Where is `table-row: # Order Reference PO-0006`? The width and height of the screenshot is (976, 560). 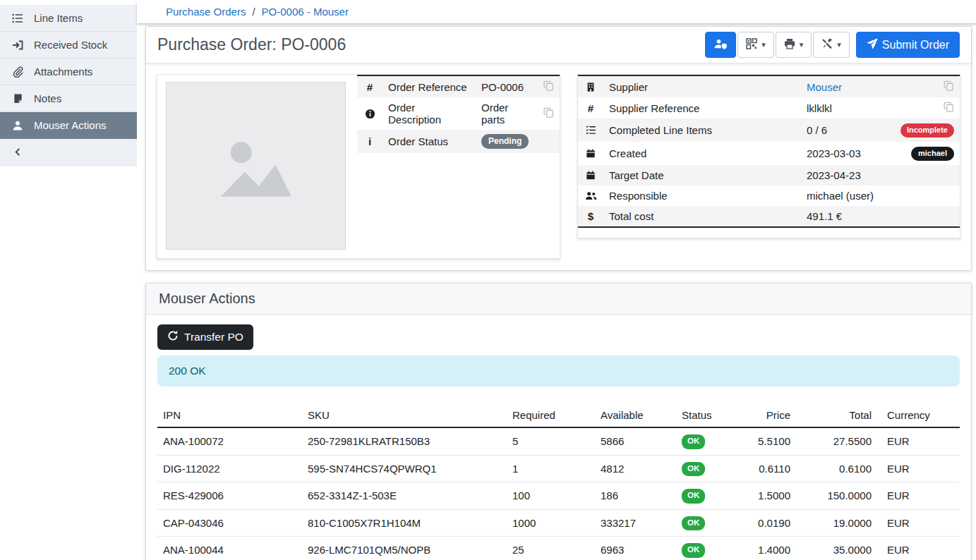
table-row: # Order Reference PO-0006 is located at coordinates (459, 86).